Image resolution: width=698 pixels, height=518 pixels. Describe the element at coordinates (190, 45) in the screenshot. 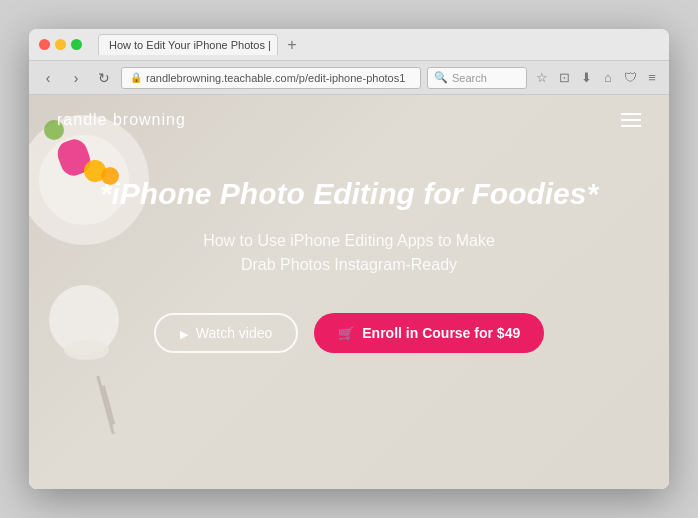

I see `tab-title: How to Edit Your iPhone Photos |` at that location.